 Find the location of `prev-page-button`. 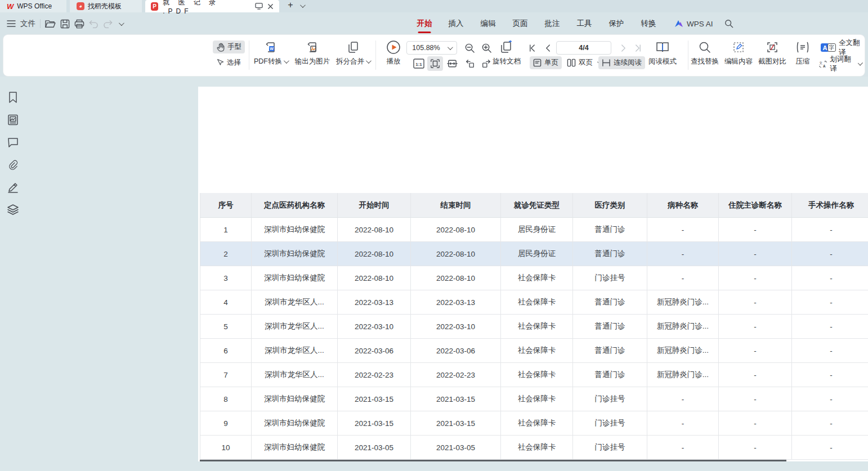

prev-page-button is located at coordinates (548, 48).